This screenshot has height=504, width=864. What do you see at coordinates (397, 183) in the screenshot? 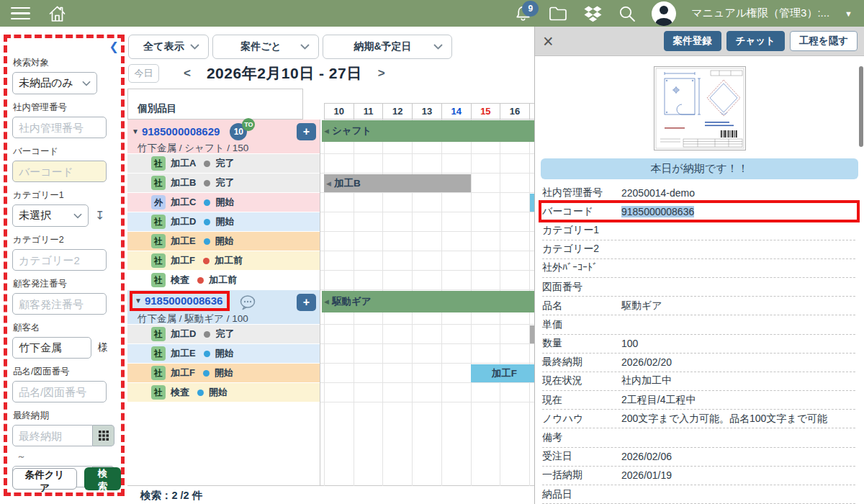
I see `gantt-bar-加工B: ◀加工B` at bounding box center [397, 183].